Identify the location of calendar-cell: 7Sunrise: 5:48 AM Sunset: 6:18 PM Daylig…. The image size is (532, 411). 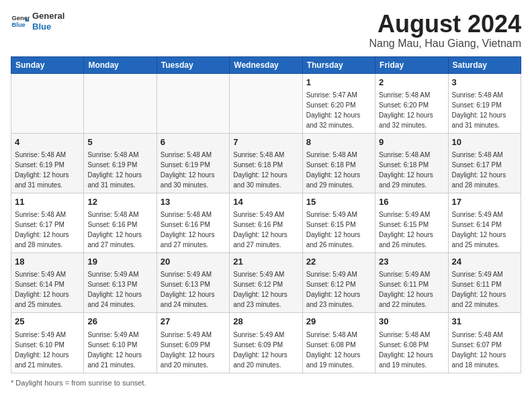
(266, 163).